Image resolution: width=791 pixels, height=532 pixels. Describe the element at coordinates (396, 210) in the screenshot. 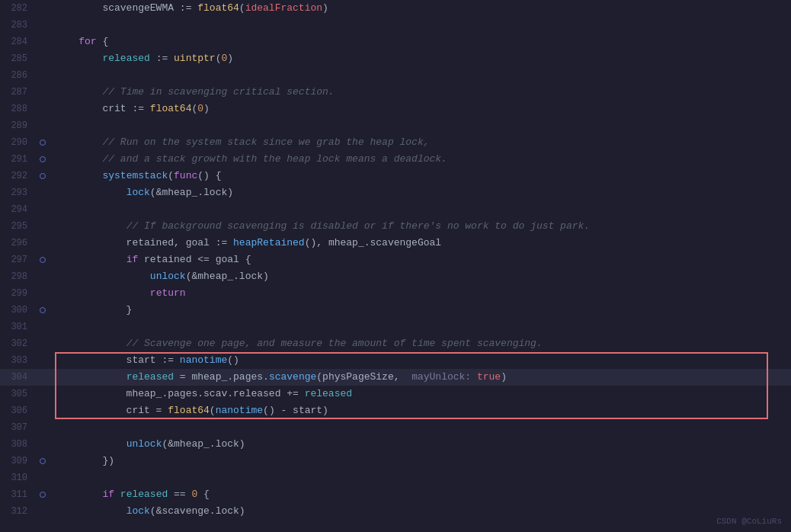

I see `code-line: 294` at that location.